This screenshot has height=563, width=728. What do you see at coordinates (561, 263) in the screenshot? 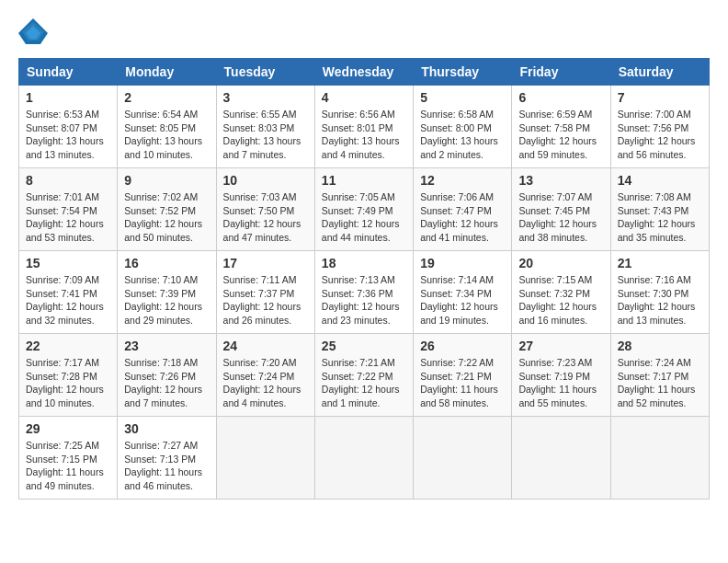
I see `day-number: 20` at bounding box center [561, 263].